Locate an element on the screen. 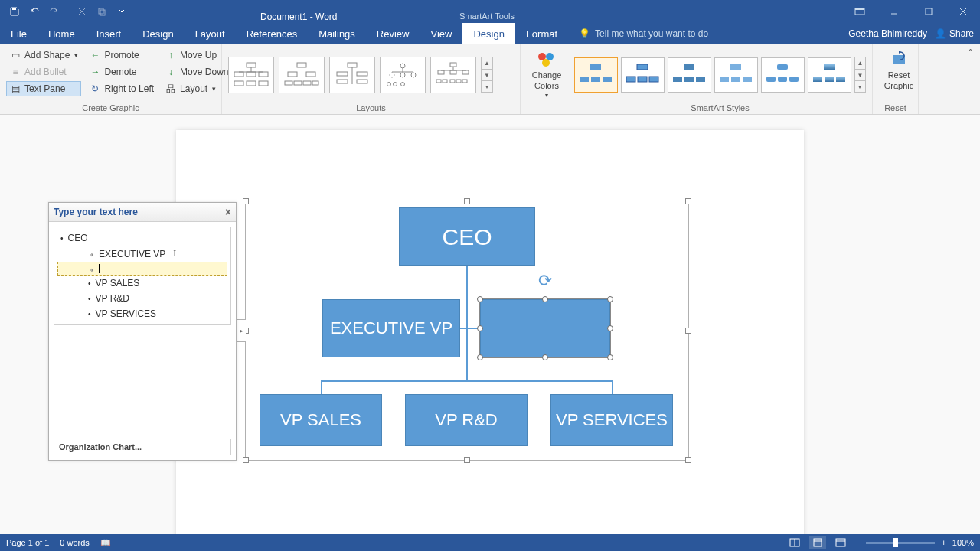 This screenshot has height=551, width=980. menu-review: Review is located at coordinates (394, 34).